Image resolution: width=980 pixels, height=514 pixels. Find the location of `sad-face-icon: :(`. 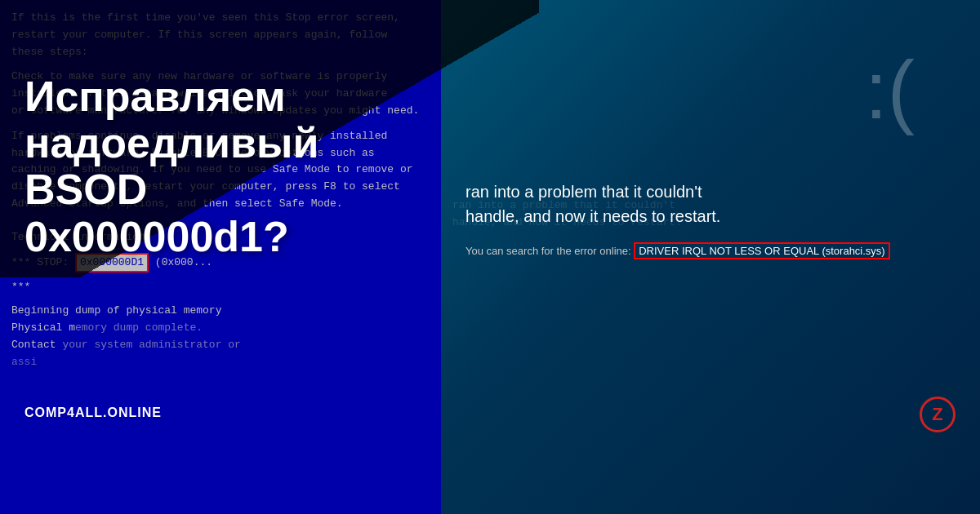

sad-face-icon: :( is located at coordinates (890, 90).